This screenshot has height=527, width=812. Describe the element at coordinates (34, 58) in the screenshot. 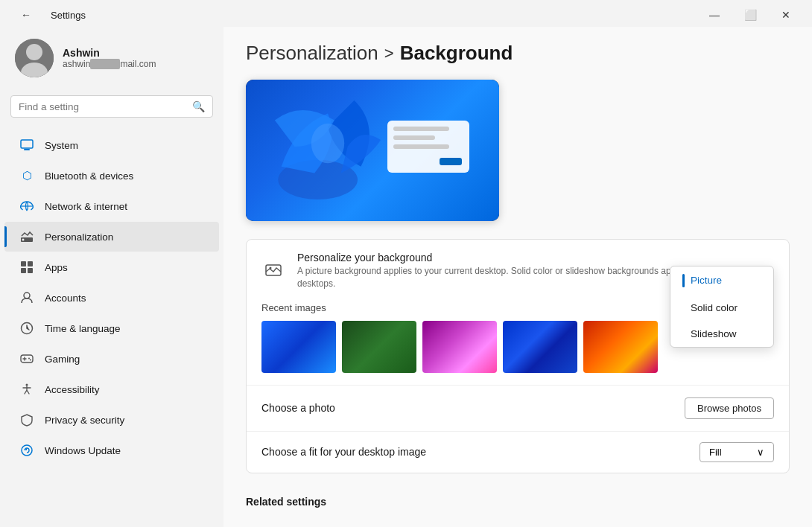

I see `avatar-svg` at that location.